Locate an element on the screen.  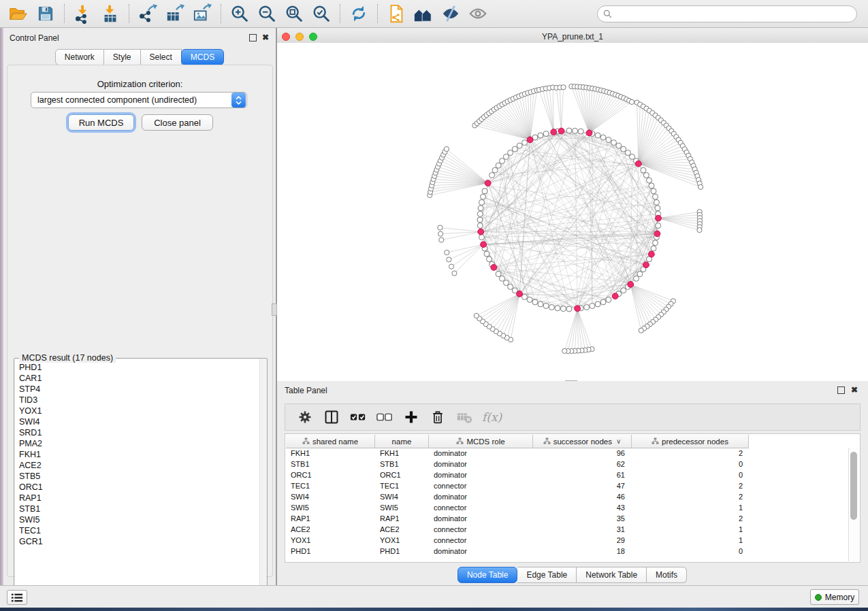
namespace-tree-icon is located at coordinates (655, 441).